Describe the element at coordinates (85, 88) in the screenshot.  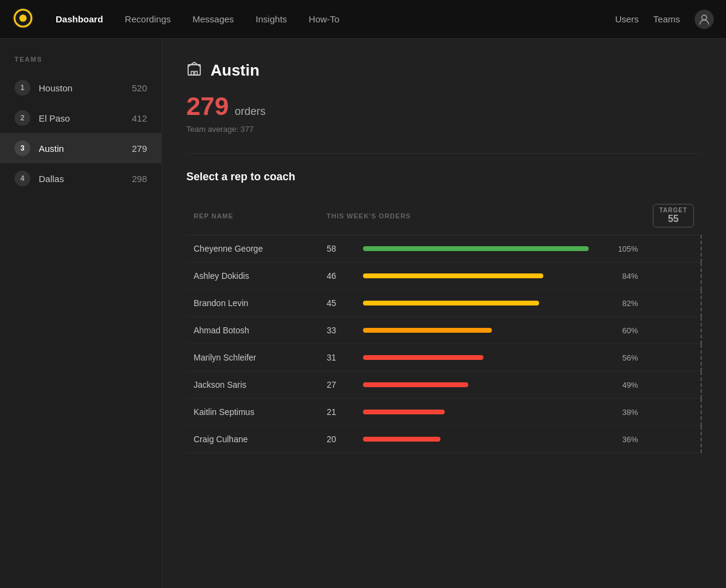
I see `team-name: Houston` at that location.